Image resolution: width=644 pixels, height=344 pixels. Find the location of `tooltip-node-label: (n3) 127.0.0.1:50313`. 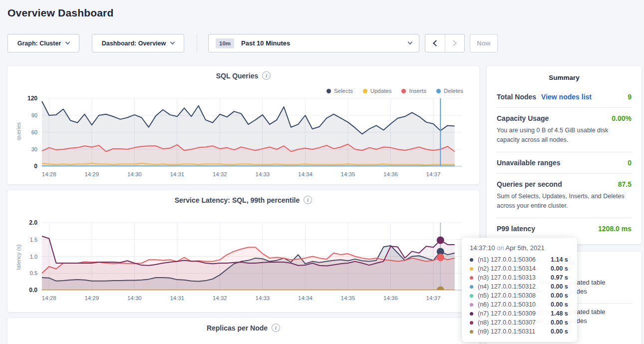

tooltip-node-label: (n3) 127.0.0.1:50313 is located at coordinates (514, 278).